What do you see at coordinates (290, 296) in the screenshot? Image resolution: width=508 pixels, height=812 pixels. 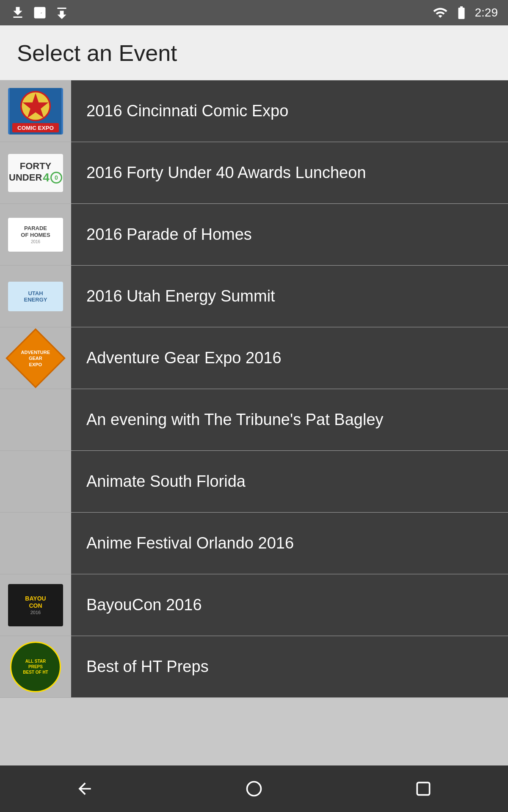 I see `event-text-area: 2016 Utah Energy Summit` at bounding box center [290, 296].